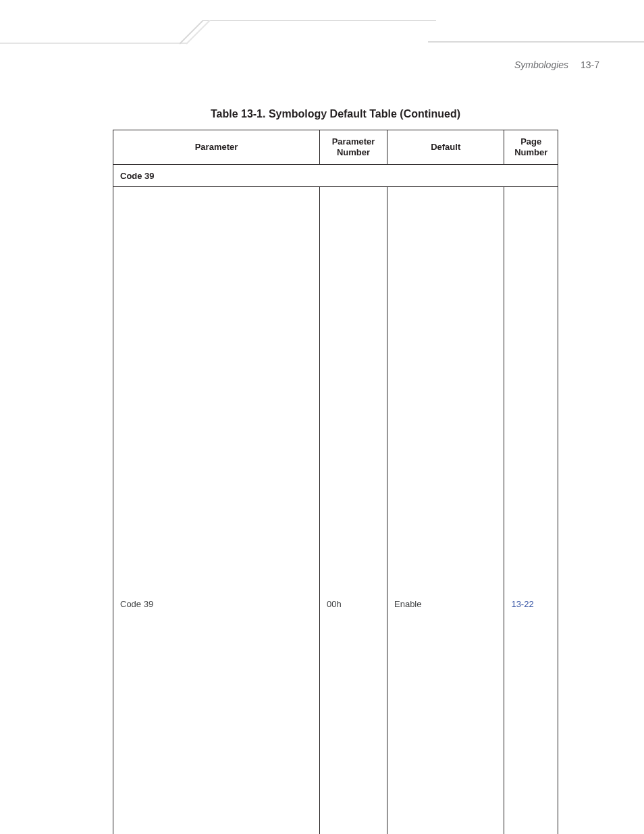 This screenshot has height=834, width=644. I want to click on col-header-page-l1: Page, so click(531, 142).